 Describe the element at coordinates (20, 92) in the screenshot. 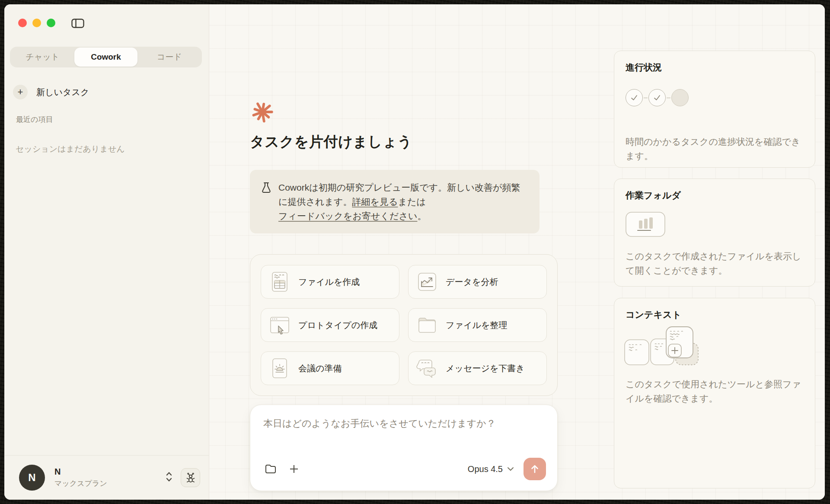

I see `plus-icon: +` at that location.